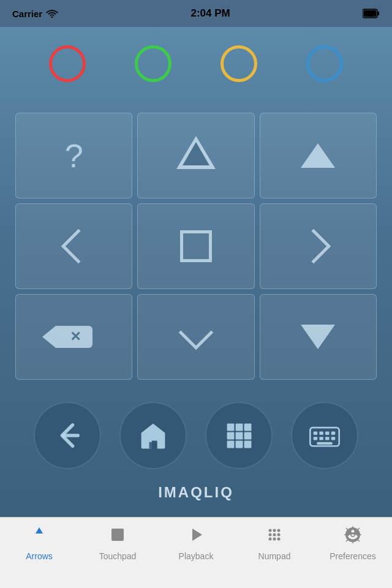 Image resolution: width=392 pixels, height=588 pixels. What do you see at coordinates (39, 556) in the screenshot?
I see `arrows-tab-label: Arrows` at bounding box center [39, 556].